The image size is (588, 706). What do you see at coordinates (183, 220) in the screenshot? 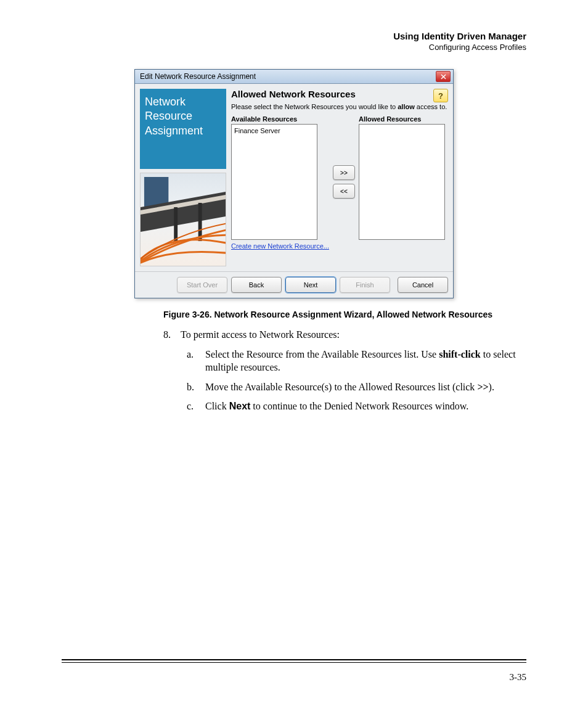
I see `wizard-side-image` at bounding box center [183, 220].